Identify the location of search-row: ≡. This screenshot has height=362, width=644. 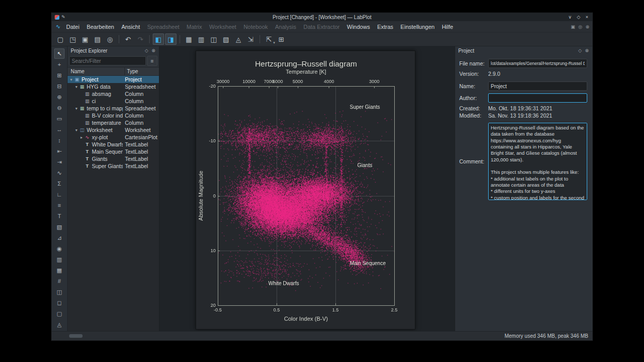
(114, 61).